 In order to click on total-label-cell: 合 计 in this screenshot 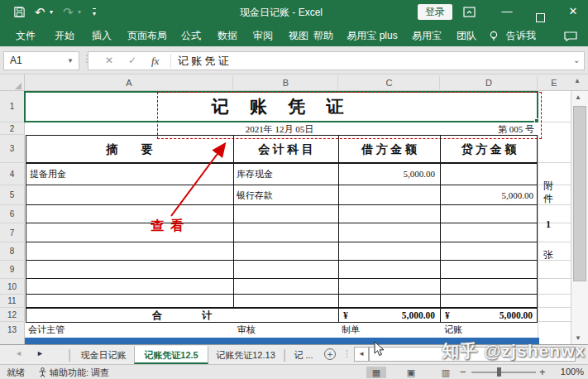, I will do `click(182, 315)`.